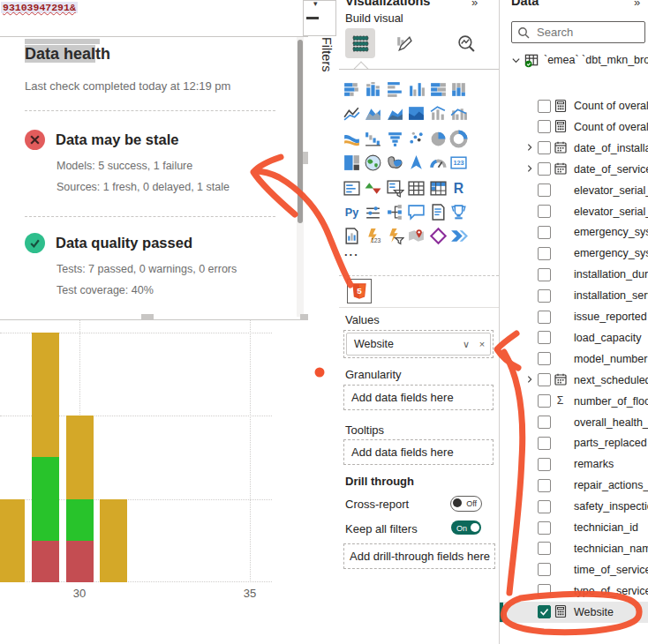 The image size is (648, 644). What do you see at coordinates (416, 89) in the screenshot?
I see `visual-type-clustered-column-chart-icon` at bounding box center [416, 89].